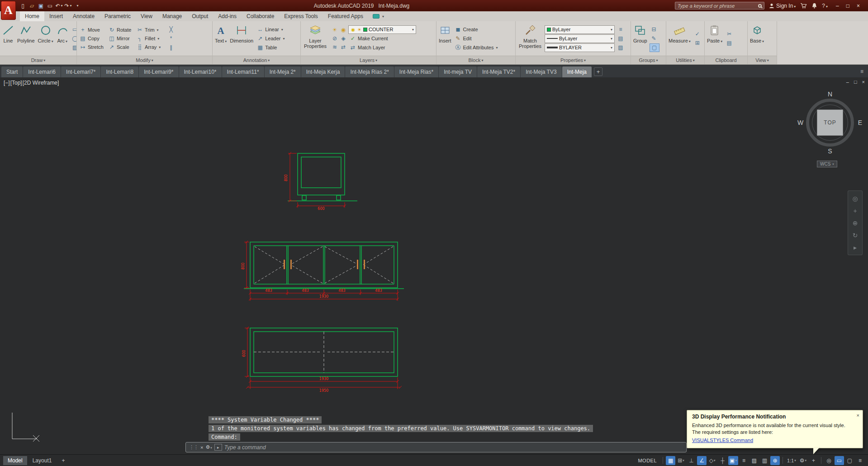  I want to click on layer-combo: ◉ ☀ COUNTER, so click(382, 30).